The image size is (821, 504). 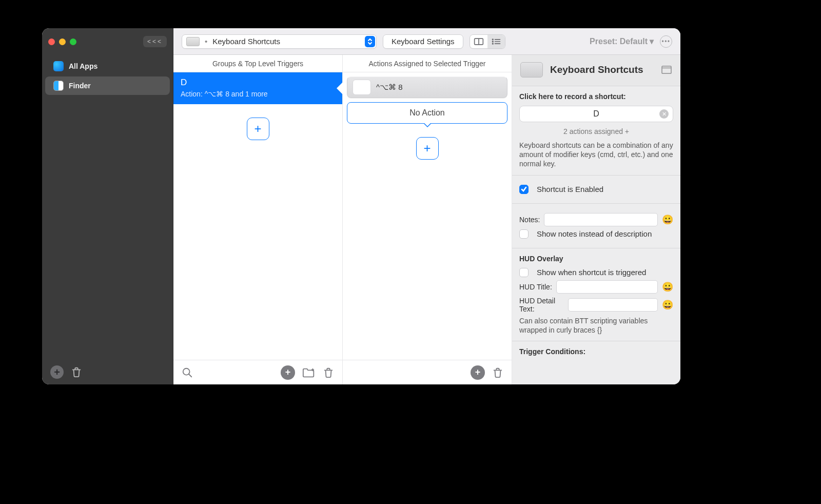 What do you see at coordinates (427, 113) in the screenshot?
I see `action-label: No Action` at bounding box center [427, 113].